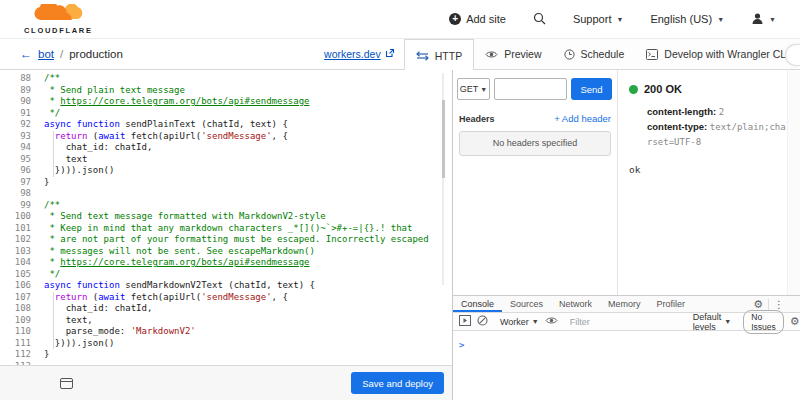  What do you see at coordinates (226, 229) in the screenshot?
I see `code-line: 101 * Keep in mind that any markdown cha…` at bounding box center [226, 229].